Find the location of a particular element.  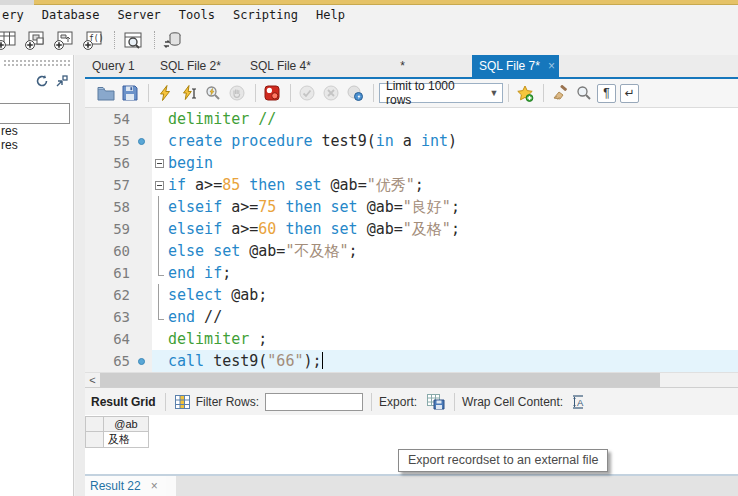

tab-bar-fill is located at coordinates (457, 486).